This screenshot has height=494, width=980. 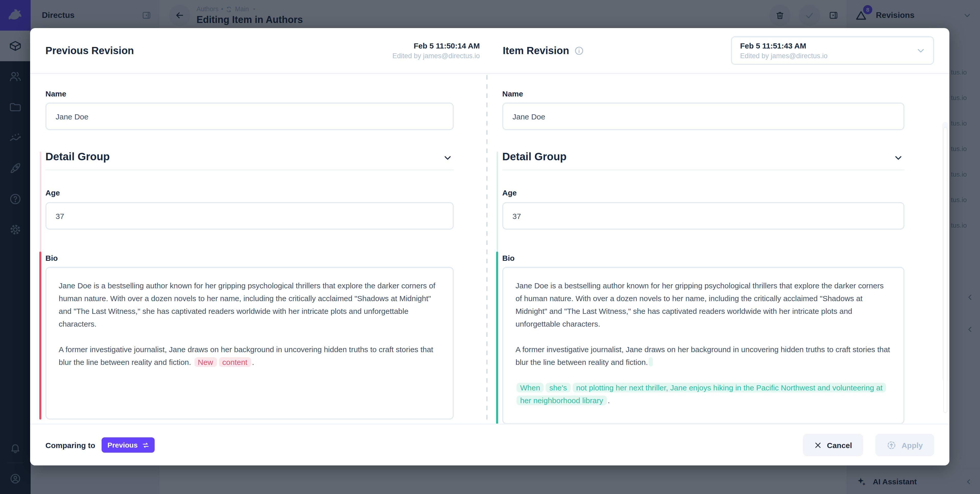 I want to click on bio-paragraph-2-text: A former investigative journalist, Jane …, so click(x=703, y=356).